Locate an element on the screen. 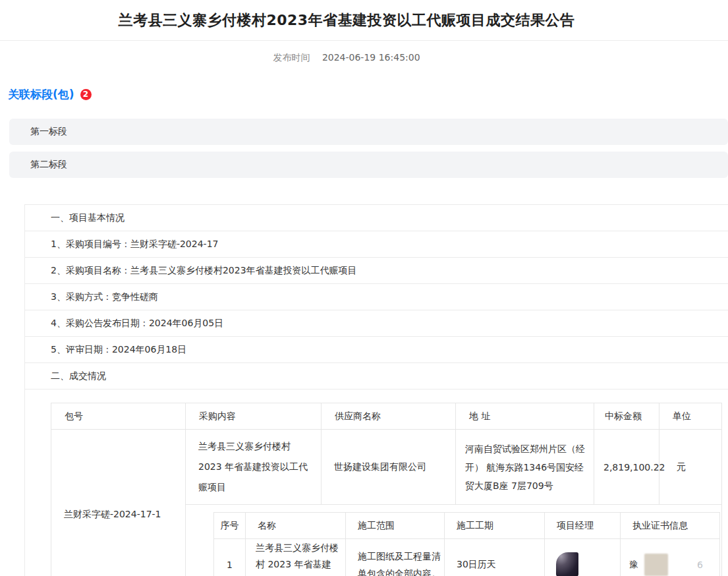  related-sections-heading: 关联标段(包) 2 is located at coordinates (368, 94).